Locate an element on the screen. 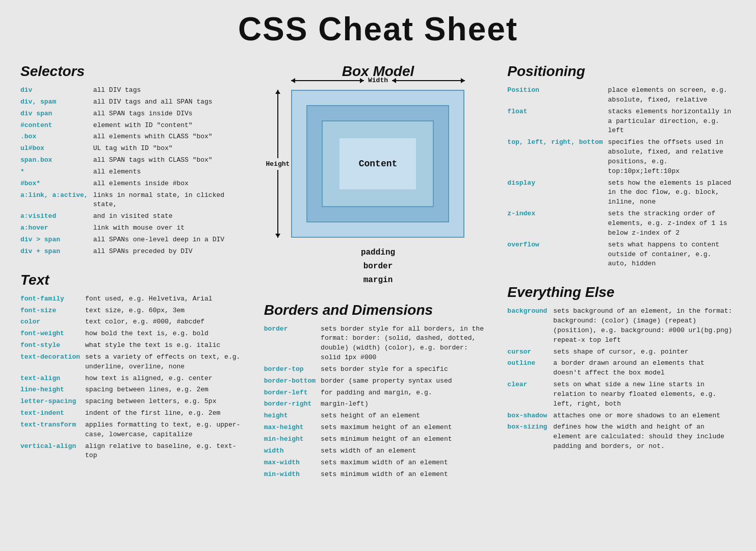  prop-name: border-bottom is located at coordinates (293, 382).